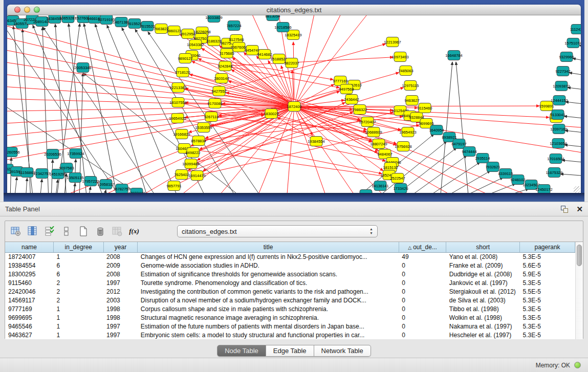 Image resolution: width=588 pixels, height=372 pixels. What do you see at coordinates (67, 231) in the screenshot?
I see `table-mode-icon` at bounding box center [67, 231].